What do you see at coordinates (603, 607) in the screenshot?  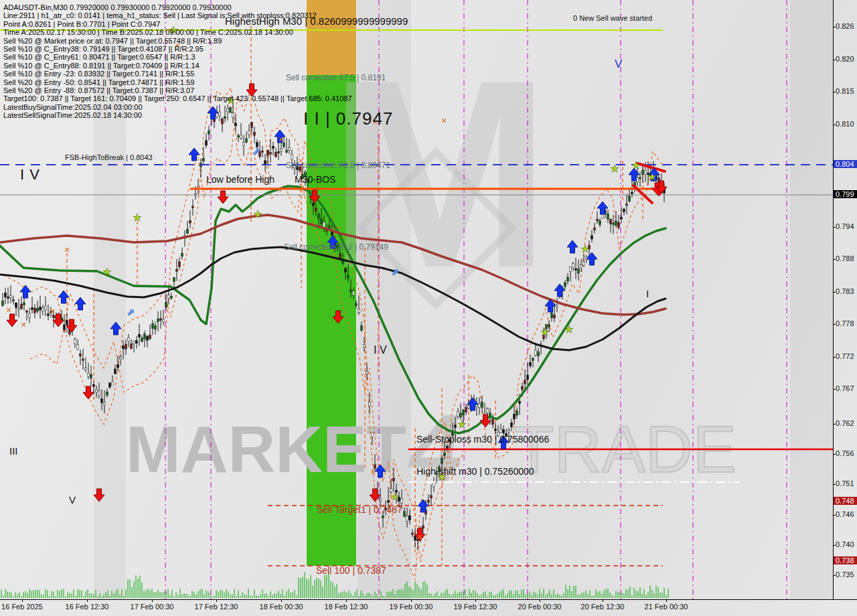 I see `time-axis-label: 20 Feb 12:30` at bounding box center [603, 607].